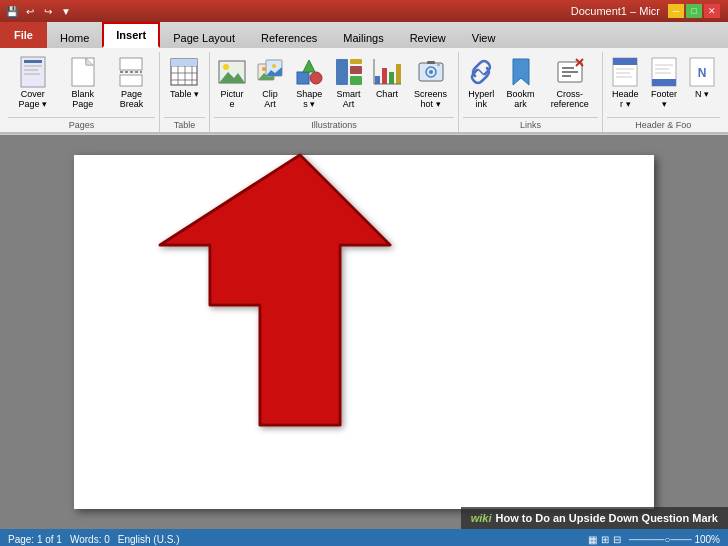 Image resolution: width=728 pixels, height=546 pixels. I want to click on page-break-label: Page Break, so click(132, 100).